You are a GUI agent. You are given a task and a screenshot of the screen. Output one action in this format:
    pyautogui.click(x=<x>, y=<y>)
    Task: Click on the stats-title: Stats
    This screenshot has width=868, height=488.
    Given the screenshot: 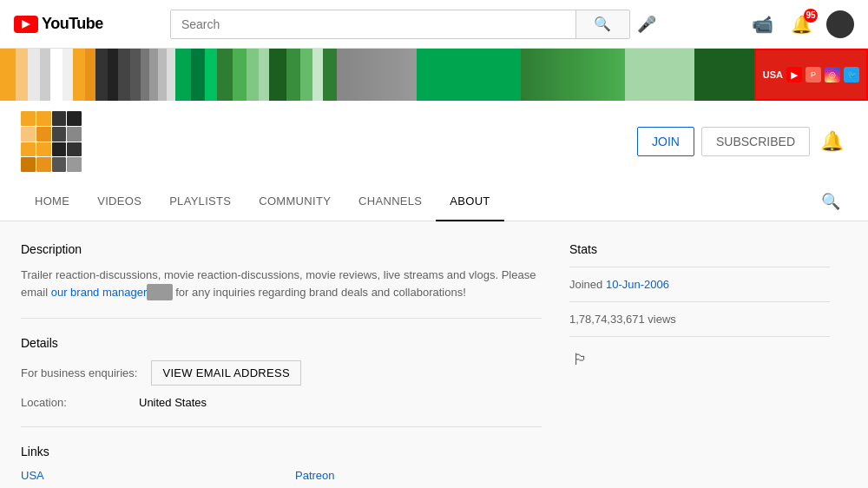 What is the action you would take?
    pyautogui.click(x=700, y=249)
    